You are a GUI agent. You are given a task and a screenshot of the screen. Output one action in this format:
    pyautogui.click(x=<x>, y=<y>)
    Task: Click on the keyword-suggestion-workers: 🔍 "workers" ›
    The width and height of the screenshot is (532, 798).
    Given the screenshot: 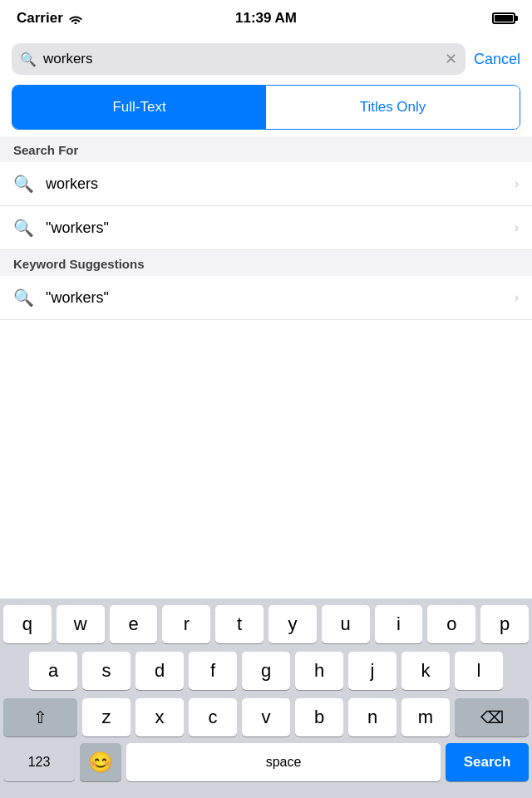 What is the action you would take?
    pyautogui.click(x=266, y=298)
    